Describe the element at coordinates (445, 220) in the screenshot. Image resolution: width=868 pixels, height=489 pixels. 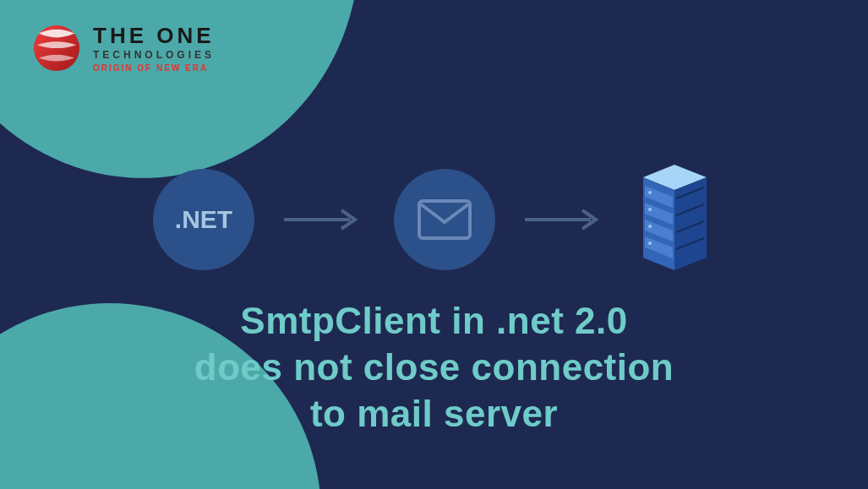
I see `mail-icon` at that location.